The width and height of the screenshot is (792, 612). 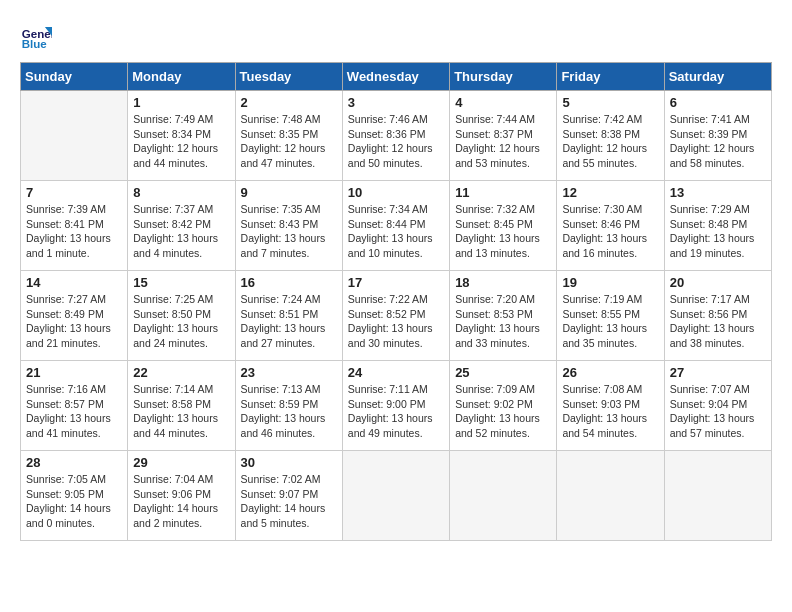 I want to click on day-number: 27, so click(x=718, y=372).